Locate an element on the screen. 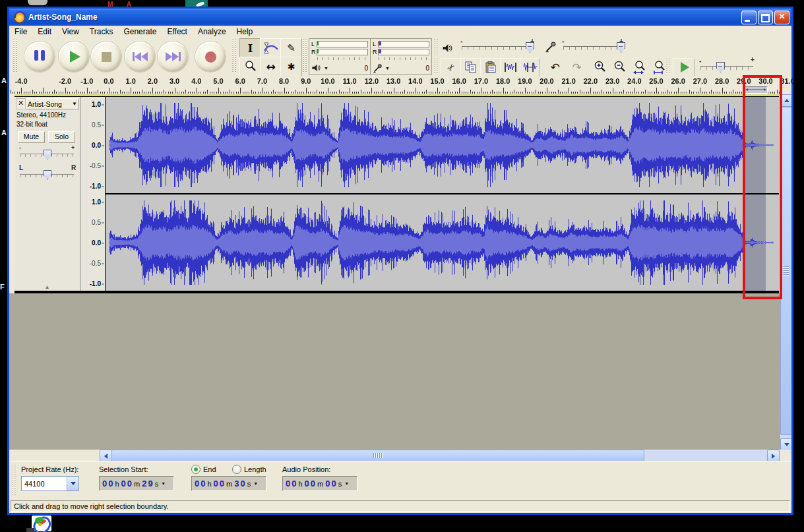  ruler-label: 26.0 is located at coordinates (678, 81).